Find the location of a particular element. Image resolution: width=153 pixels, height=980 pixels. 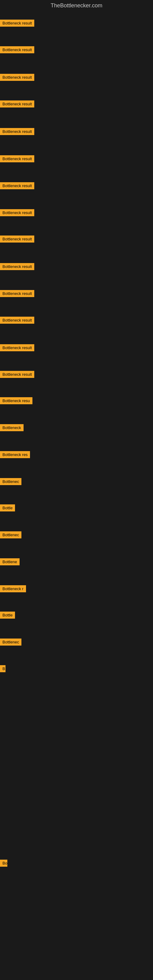

bottleneck-badge-26: Bo is located at coordinates (4, 863).